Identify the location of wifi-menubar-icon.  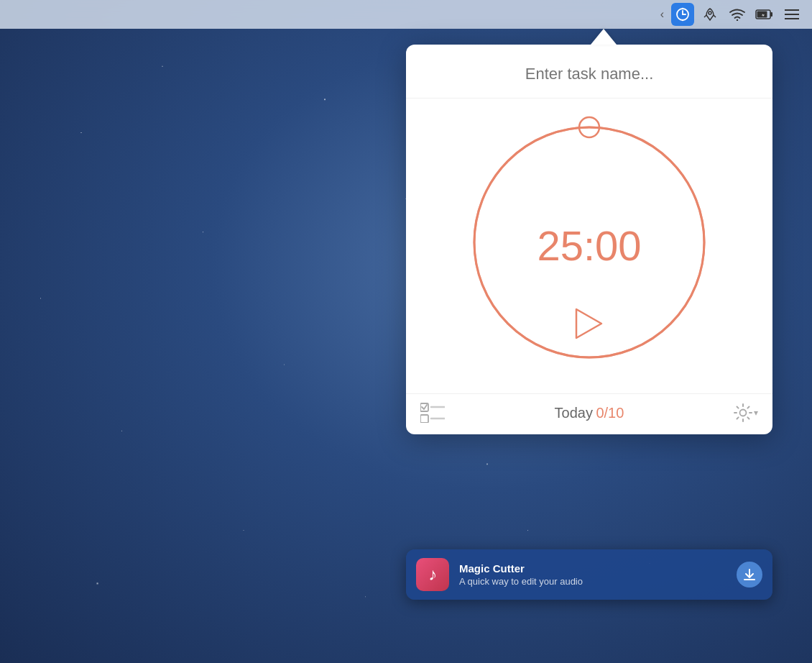
(737, 14).